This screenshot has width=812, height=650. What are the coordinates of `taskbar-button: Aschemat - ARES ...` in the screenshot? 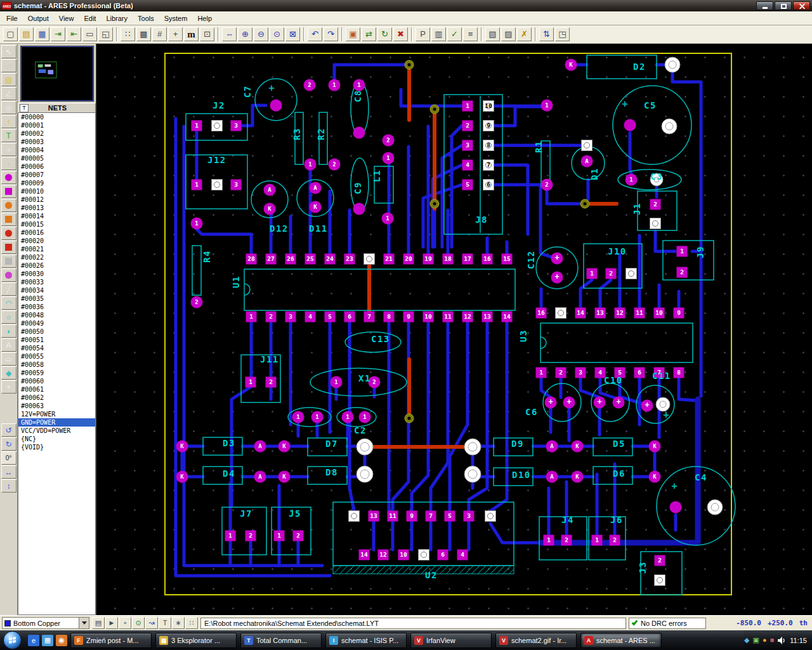 It's located at (621, 640).